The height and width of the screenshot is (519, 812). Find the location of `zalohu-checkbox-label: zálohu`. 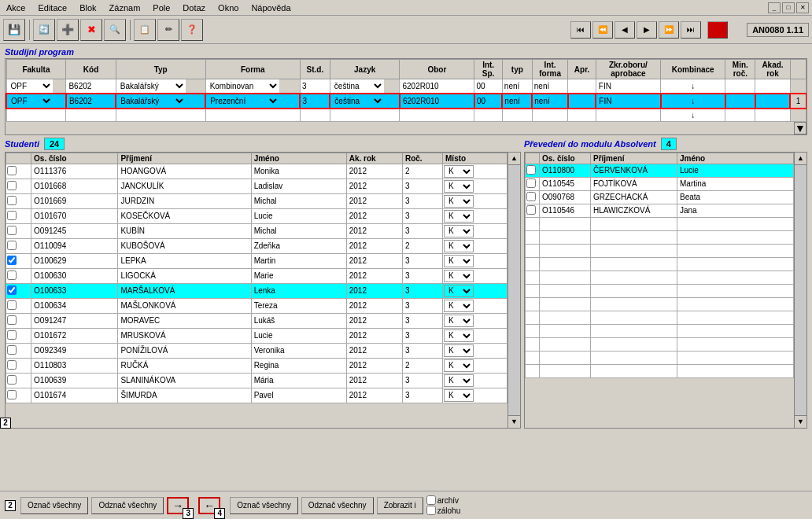

zalohu-checkbox-label: zálohu is located at coordinates (444, 510).